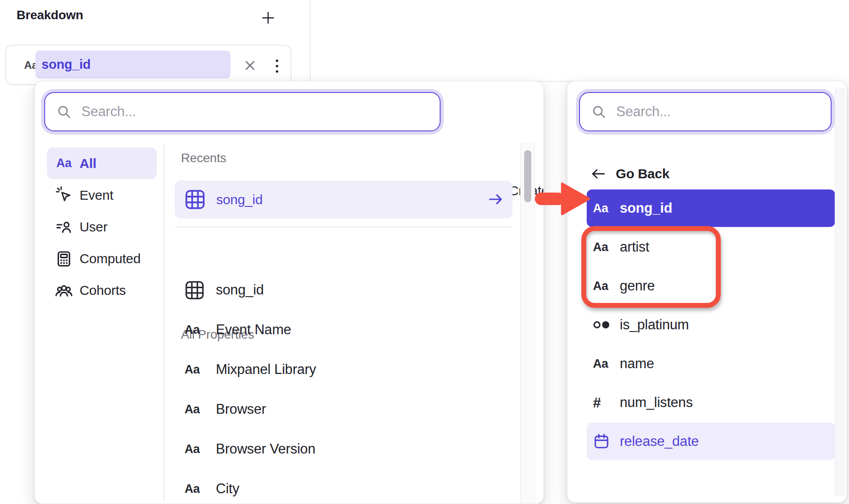 The image size is (849, 504). I want to click on breakdown-chip: song_id, so click(133, 64).